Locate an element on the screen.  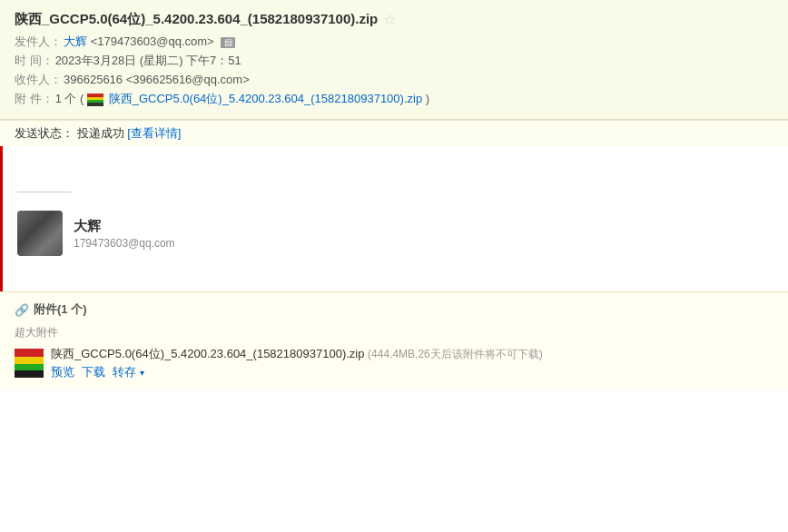
to-label: 收件人： is located at coordinates (38, 80).